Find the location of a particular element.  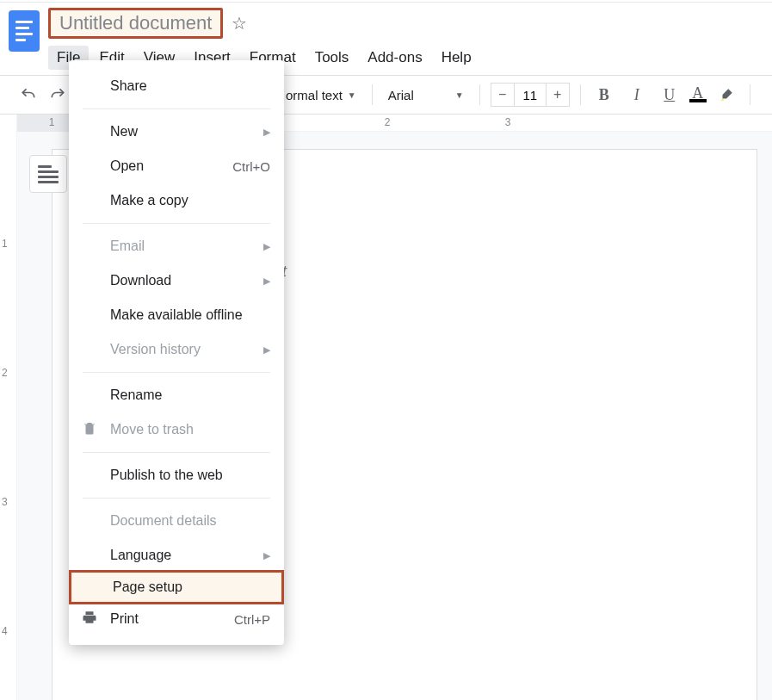

font-family-select: Arial ▼ is located at coordinates (426, 95).